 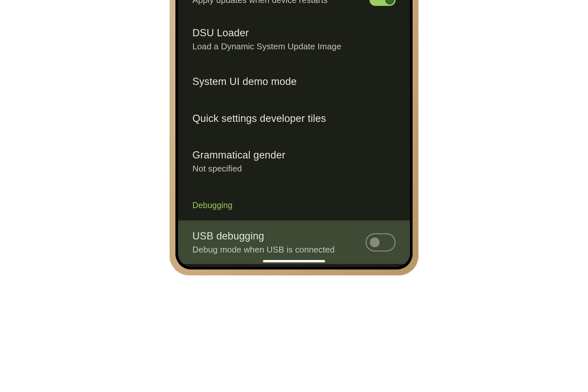 I want to click on setting-text: Apply updates when device restarts, so click(x=260, y=3).